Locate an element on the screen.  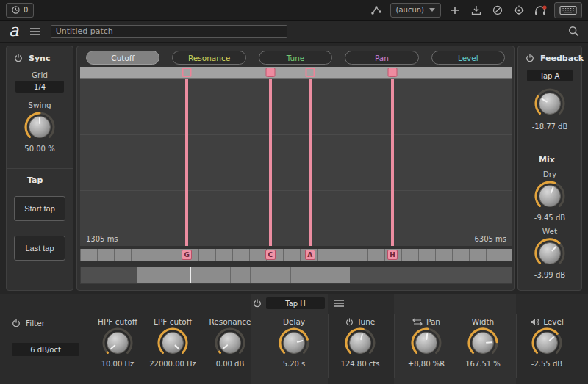
lpf-cutoff-knob is located at coordinates (173, 343).